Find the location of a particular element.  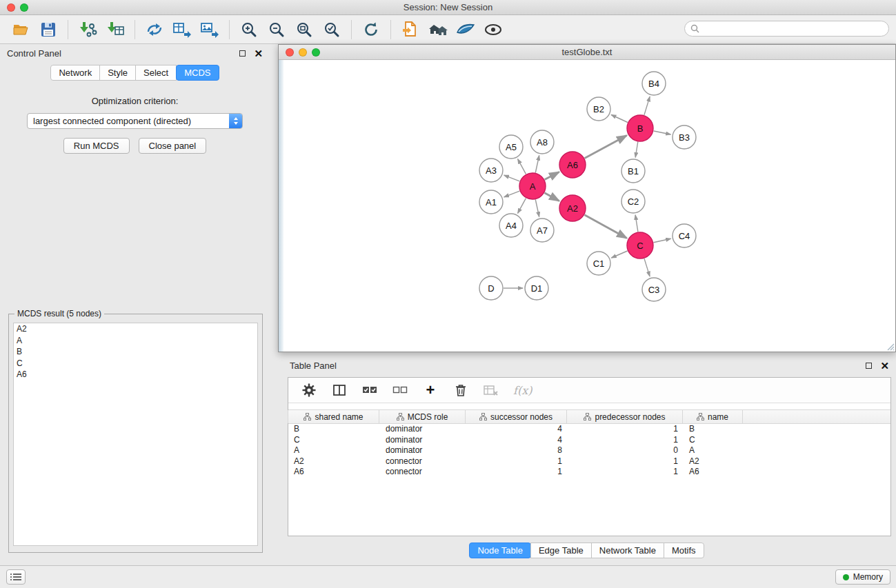

column-header-MCDS-role: MCDS role is located at coordinates (422, 416).